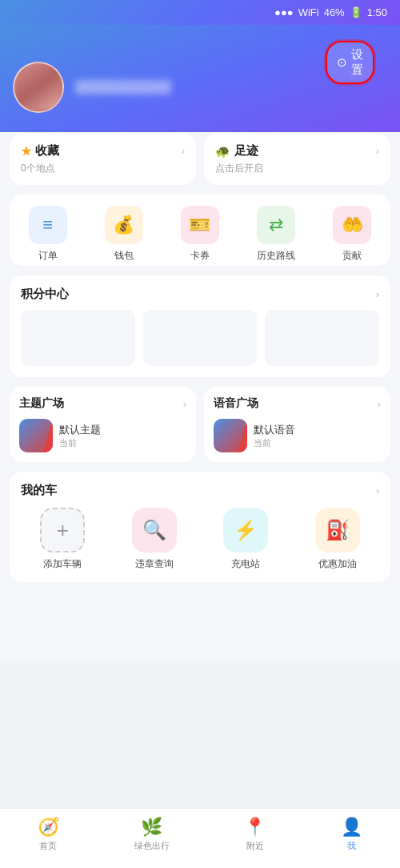 This screenshot has height=868, width=400. Describe the element at coordinates (102, 159) in the screenshot. I see `favorites-card: ★ 收藏 › 0个地点` at that location.